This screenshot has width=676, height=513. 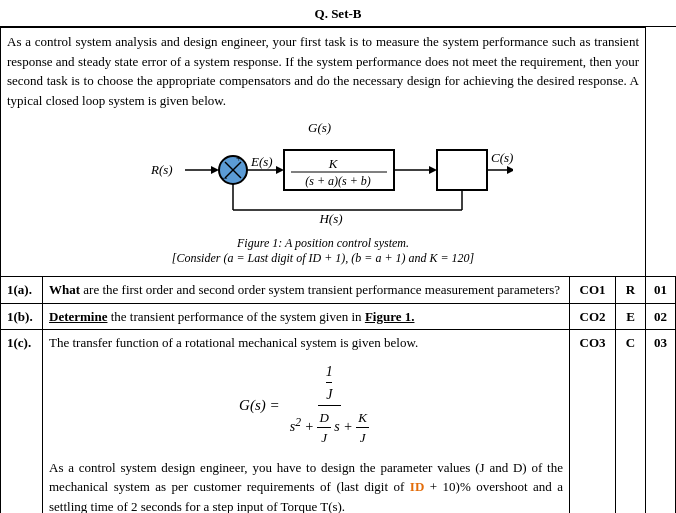 I want to click on q1a-body: What are the first order and second orde…, so click(x=306, y=290).